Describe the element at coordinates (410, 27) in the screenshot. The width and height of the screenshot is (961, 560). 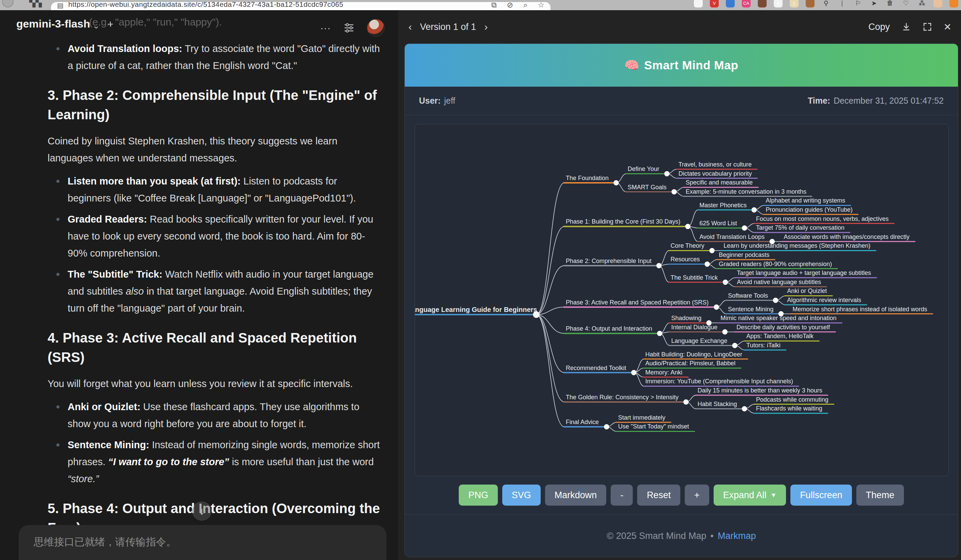
I see `version-prev-icon: ‹` at that location.